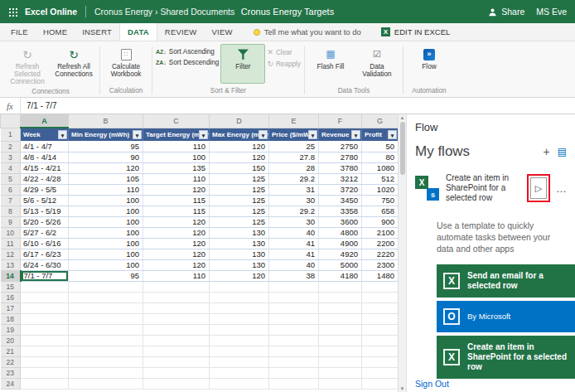  What do you see at coordinates (307, 31) in the screenshot?
I see `tell-me-box: Tell me what you want to do` at bounding box center [307, 31].